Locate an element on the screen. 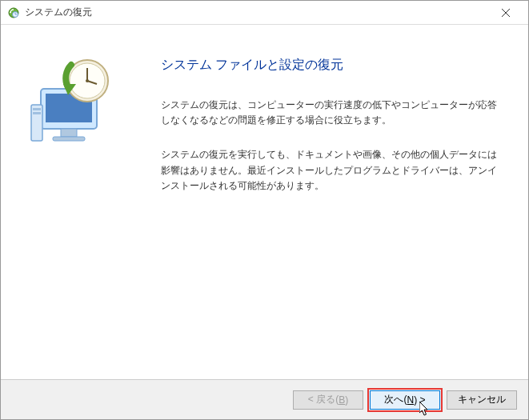 Image resolution: width=529 pixels, height=420 pixels. back-button: < 戻る(B) is located at coordinates (328, 400).